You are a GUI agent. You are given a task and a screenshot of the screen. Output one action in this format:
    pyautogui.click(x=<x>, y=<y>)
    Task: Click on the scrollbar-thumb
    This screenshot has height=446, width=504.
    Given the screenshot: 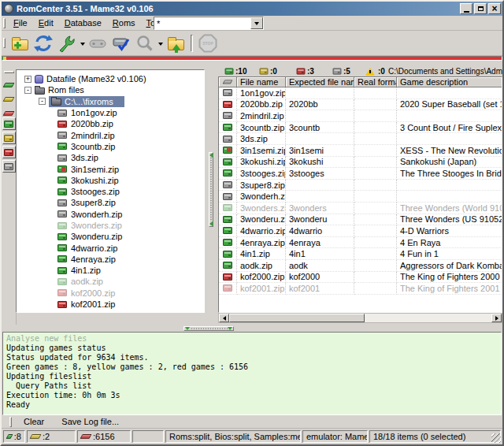 What is the action you would take?
    pyautogui.click(x=297, y=318)
    